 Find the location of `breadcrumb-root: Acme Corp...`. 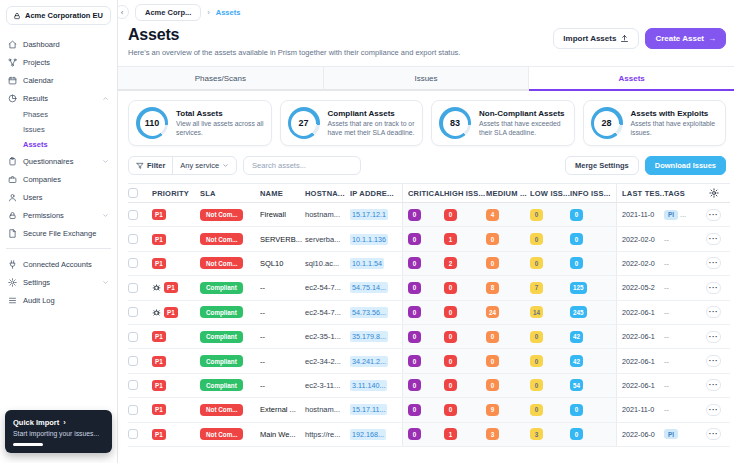

breadcrumb-root: Acme Corp... is located at coordinates (168, 12).